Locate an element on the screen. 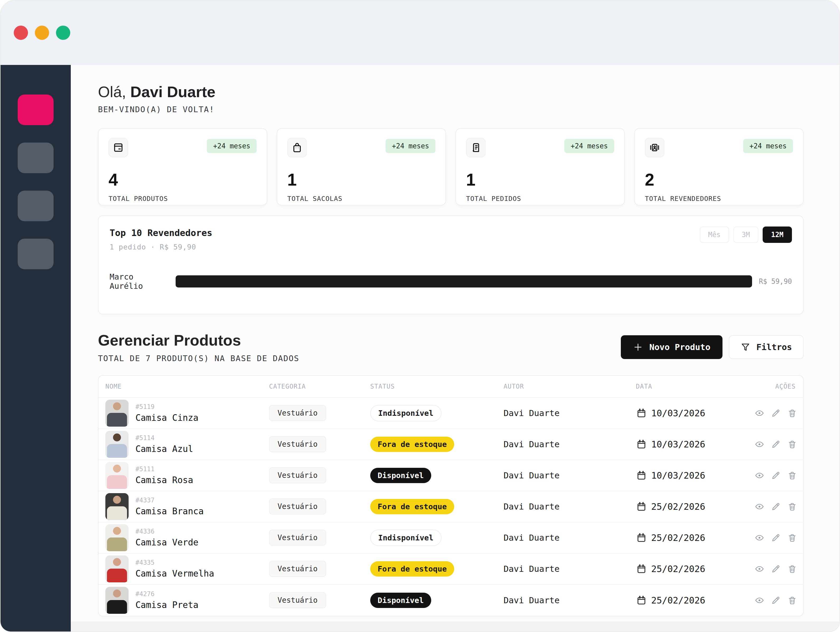 This screenshot has height=632, width=840. top-resellers-title: Top 10 Revendedores is located at coordinates (451, 233).